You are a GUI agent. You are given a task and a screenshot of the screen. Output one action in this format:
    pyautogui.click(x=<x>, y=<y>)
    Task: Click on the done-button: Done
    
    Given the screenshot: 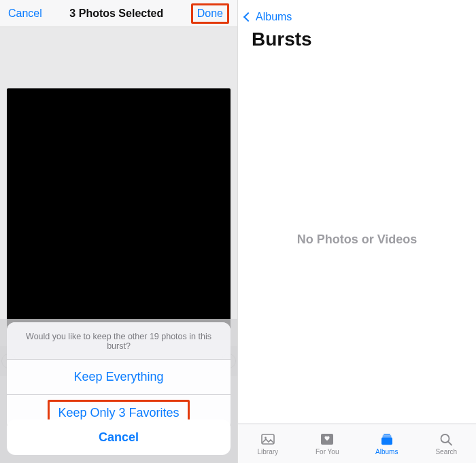 What is the action you would take?
    pyautogui.click(x=210, y=14)
    